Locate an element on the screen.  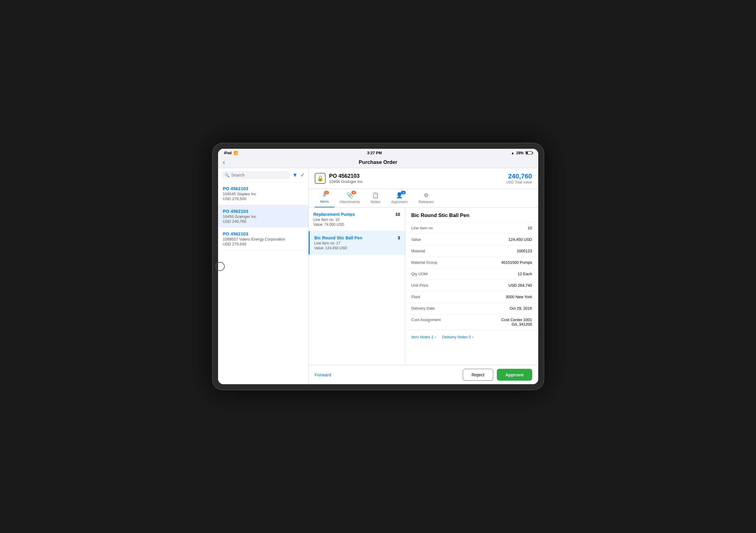
tab-approvers: 👤 3 Approvers is located at coordinates (399, 198).